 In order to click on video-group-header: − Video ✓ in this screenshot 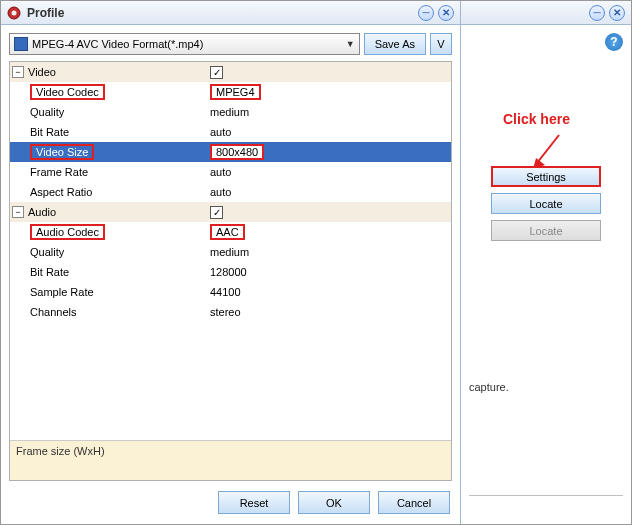, I will do `click(230, 72)`.